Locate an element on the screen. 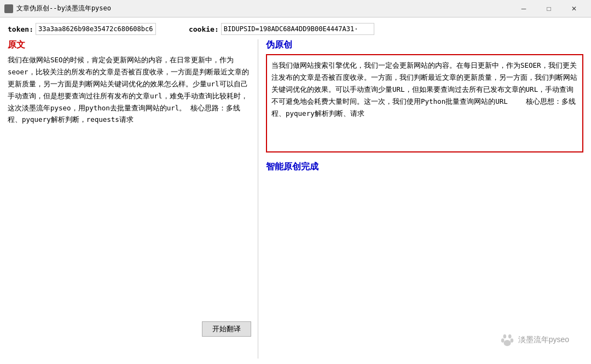  result-title: 伪原创 is located at coordinates (425, 45).